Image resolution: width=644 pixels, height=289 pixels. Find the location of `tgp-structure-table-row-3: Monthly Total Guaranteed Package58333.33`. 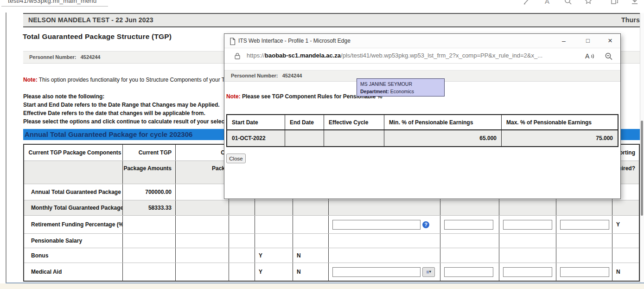

tgp-structure-table-row-3: Monthly Total Guaranteed Package58333.33 is located at coordinates (332, 208).